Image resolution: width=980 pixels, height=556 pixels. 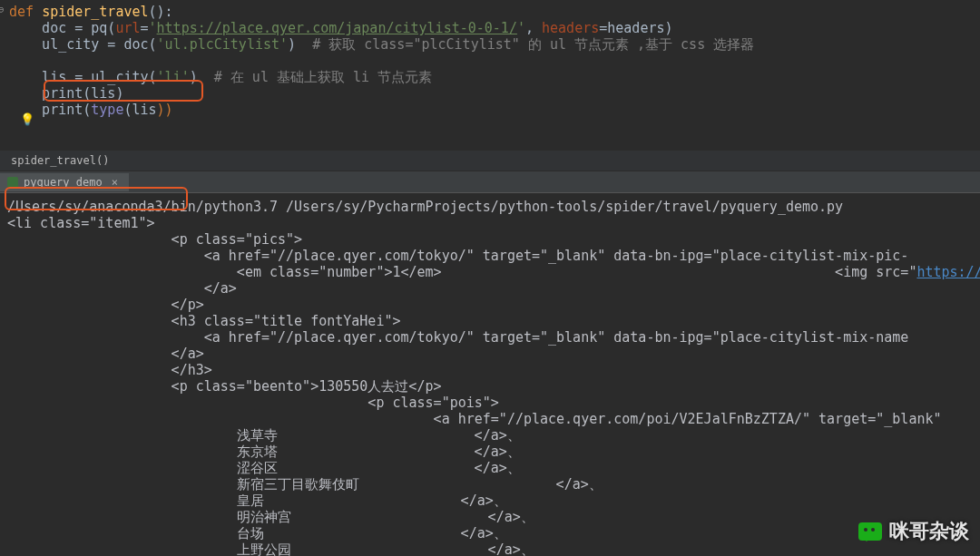 What do you see at coordinates (490, 549) in the screenshot?
I see `output-line: 上野公园 </a>、` at bounding box center [490, 549].